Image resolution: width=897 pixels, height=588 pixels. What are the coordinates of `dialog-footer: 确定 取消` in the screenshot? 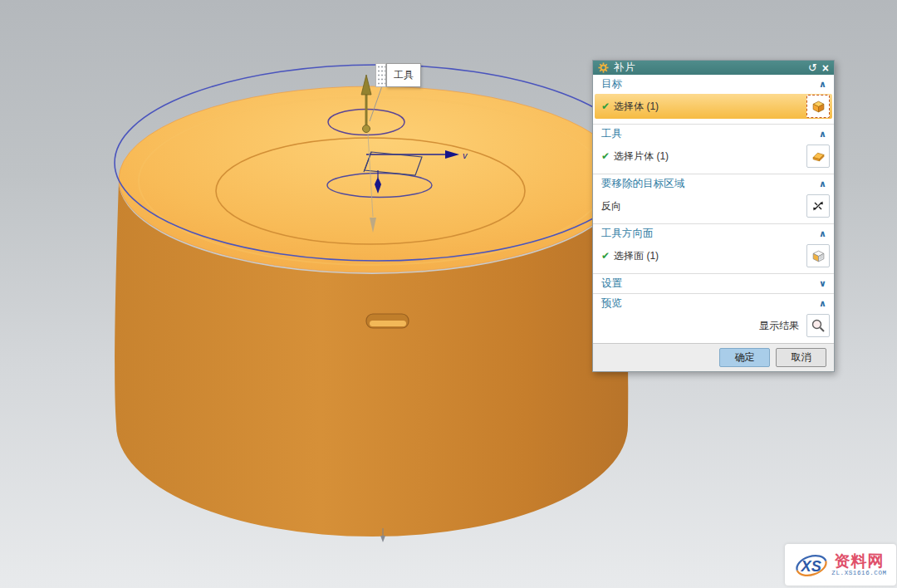 It's located at (713, 357).